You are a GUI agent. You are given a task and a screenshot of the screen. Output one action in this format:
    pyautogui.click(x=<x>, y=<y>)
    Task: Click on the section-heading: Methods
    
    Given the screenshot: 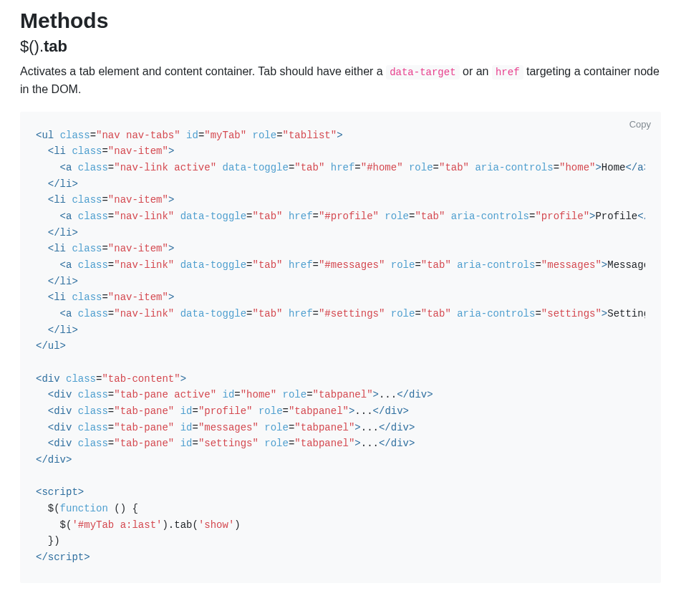 What is the action you would take?
    pyautogui.click(x=341, y=16)
    